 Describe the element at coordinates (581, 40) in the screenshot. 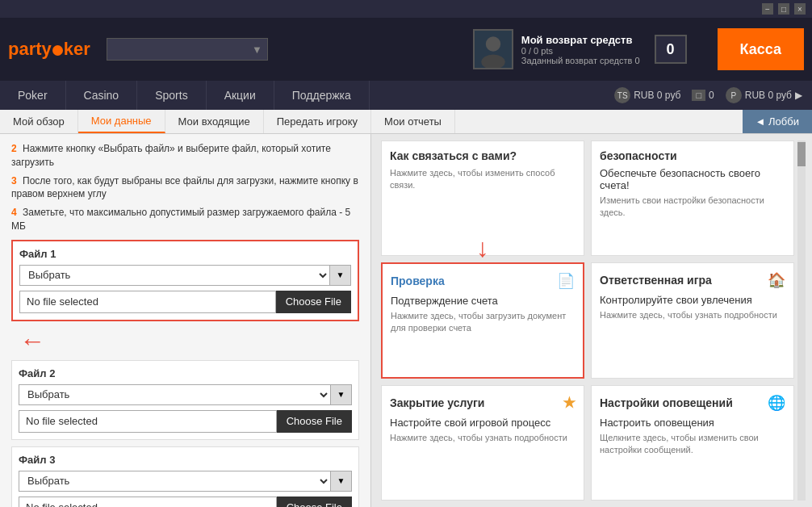

I see `balance-title: Мой возврат средств` at that location.